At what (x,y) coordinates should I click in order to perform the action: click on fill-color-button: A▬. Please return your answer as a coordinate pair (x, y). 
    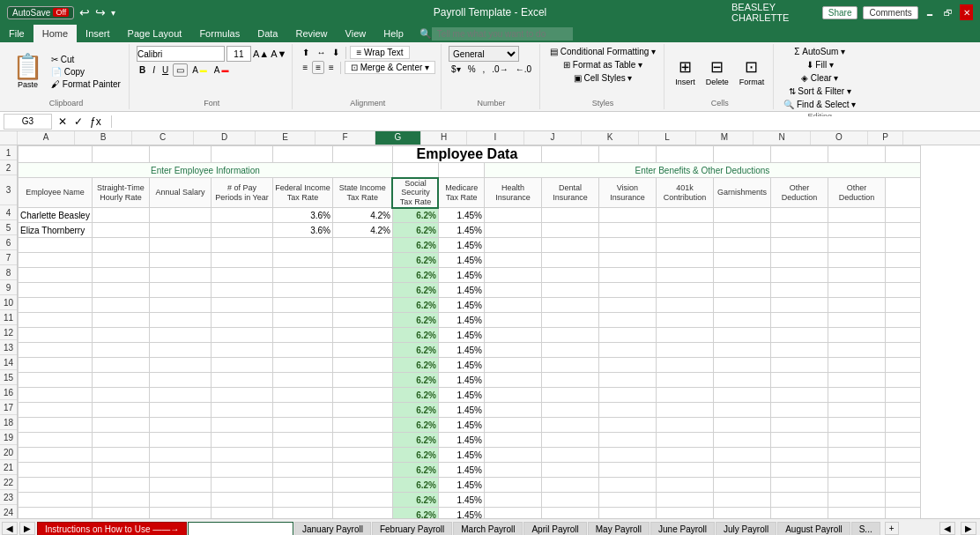
    Looking at the image, I should click on (199, 71).